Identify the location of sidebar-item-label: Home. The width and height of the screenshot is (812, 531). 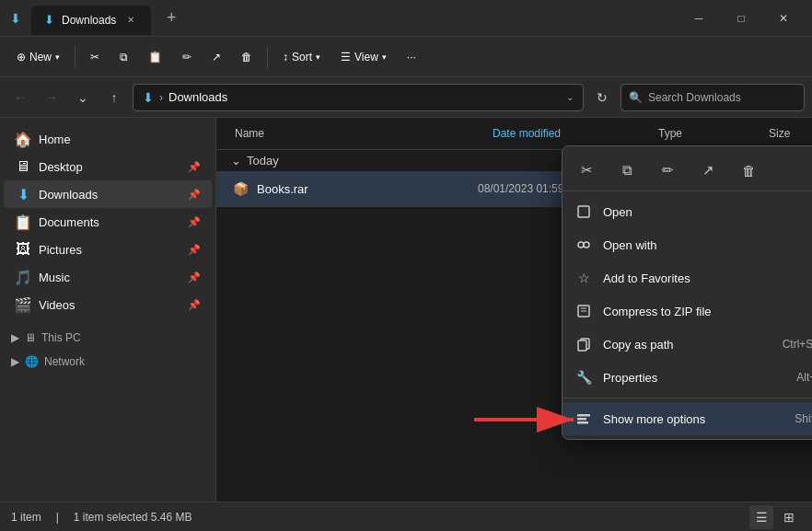
(55, 140).